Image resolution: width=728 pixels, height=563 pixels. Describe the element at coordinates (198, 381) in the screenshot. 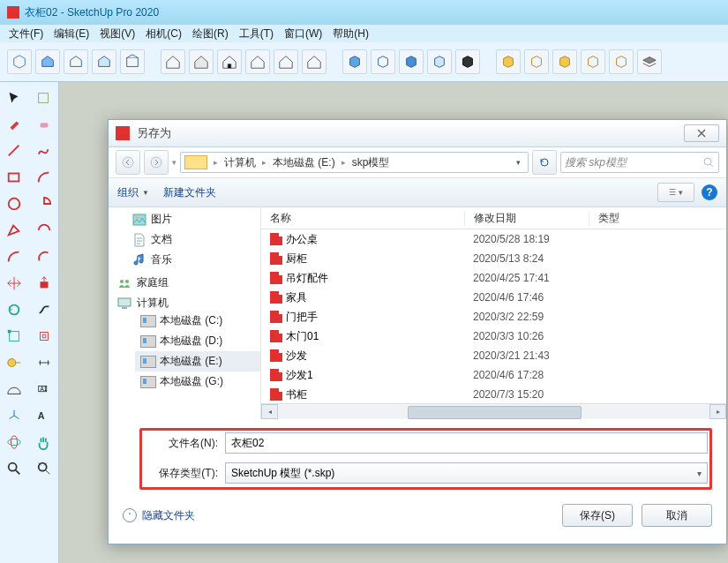

I see `tree-drive-g: 本地磁盘 (G:)` at that location.